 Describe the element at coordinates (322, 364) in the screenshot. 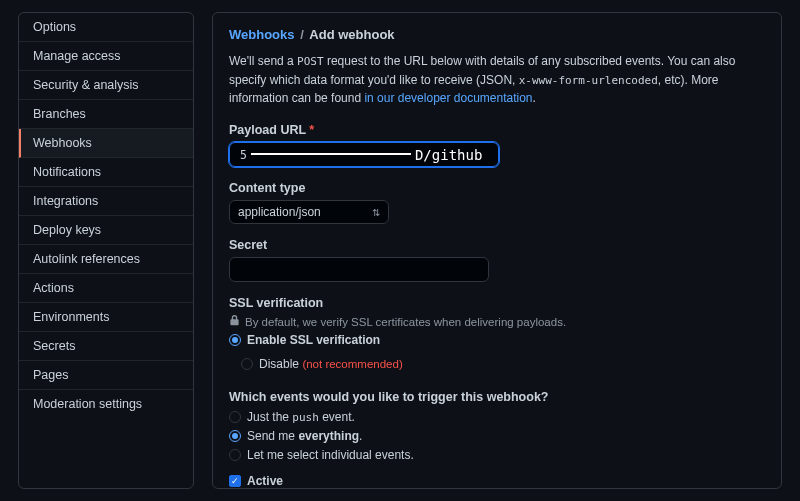

I see `ssl-disable-option: Disable (not recommended)` at that location.